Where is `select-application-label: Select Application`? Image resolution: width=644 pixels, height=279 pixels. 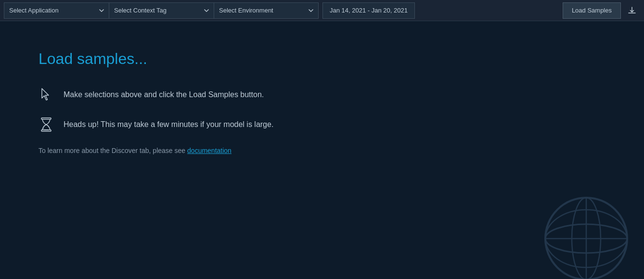 select-application-label: Select Application is located at coordinates (34, 11).